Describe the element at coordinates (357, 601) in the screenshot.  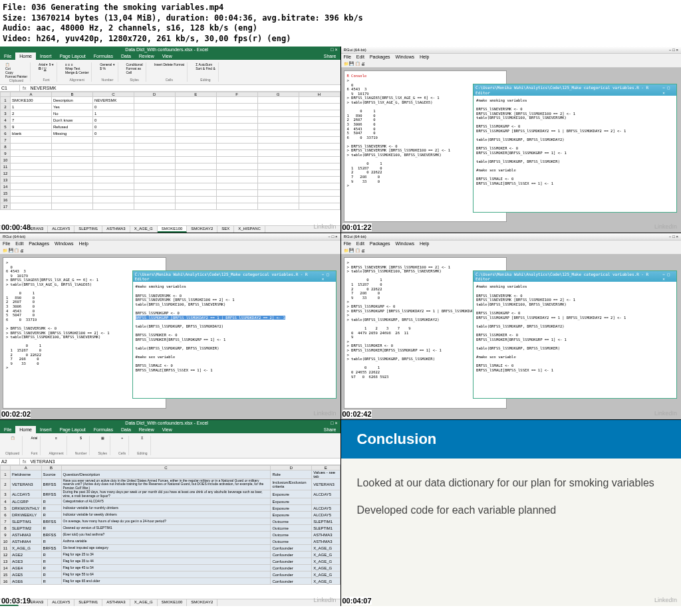
I see `timestamp: 00:04:07` at that location.